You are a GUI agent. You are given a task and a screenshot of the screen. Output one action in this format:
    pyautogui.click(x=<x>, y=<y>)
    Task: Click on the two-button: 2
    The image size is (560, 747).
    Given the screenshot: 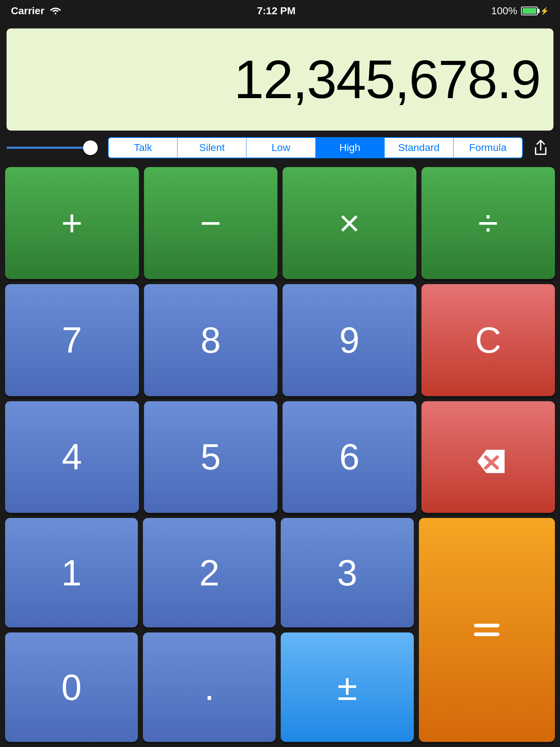 What is the action you would take?
    pyautogui.click(x=209, y=573)
    